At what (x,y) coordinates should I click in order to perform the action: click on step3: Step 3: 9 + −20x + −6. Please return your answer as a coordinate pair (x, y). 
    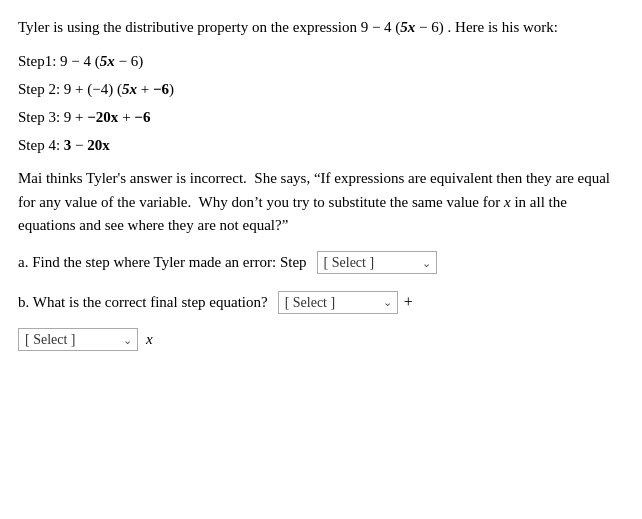
    Looking at the image, I should click on (321, 117).